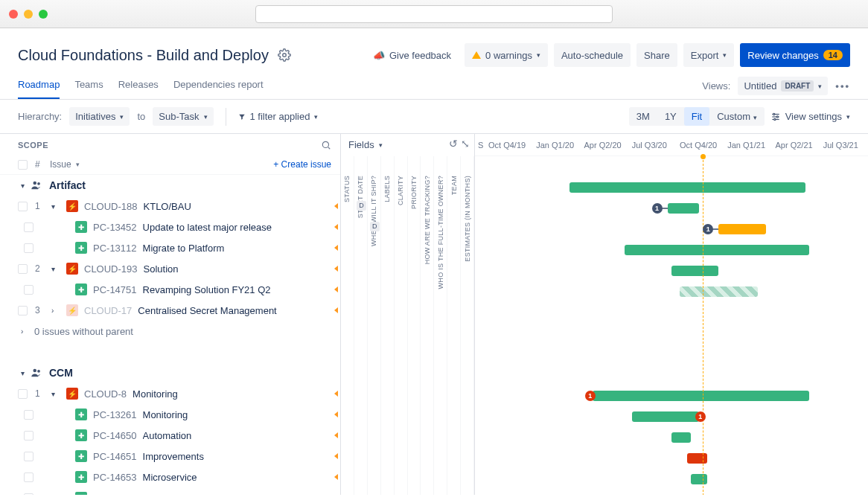  What do you see at coordinates (170, 206) in the screenshot?
I see `issue-row: 1 ▾ ⚡ CLOUD-188 KTLO/BAU` at bounding box center [170, 206].